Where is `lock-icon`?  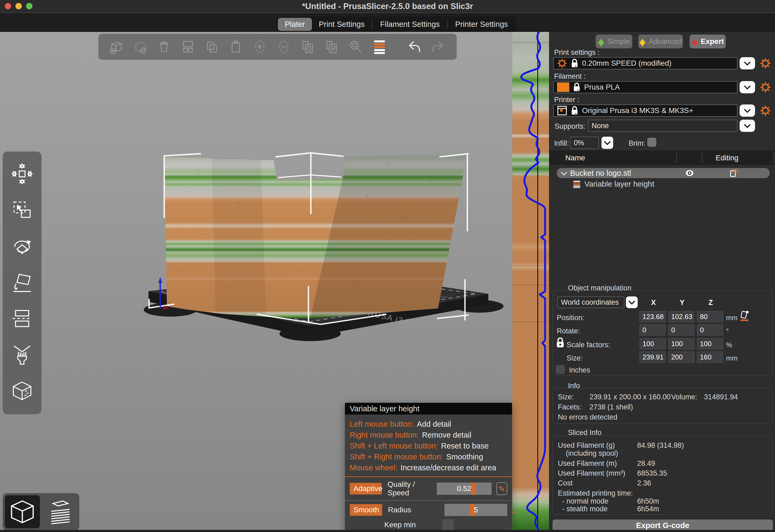
lock-icon is located at coordinates (577, 87).